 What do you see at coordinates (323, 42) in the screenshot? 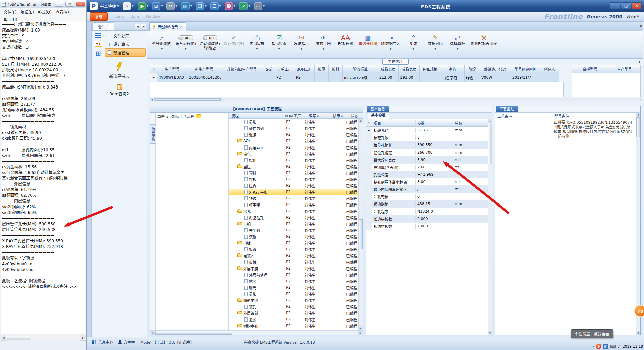
I see `ribbon-button: ✈ 支拉上网` at bounding box center [323, 42].